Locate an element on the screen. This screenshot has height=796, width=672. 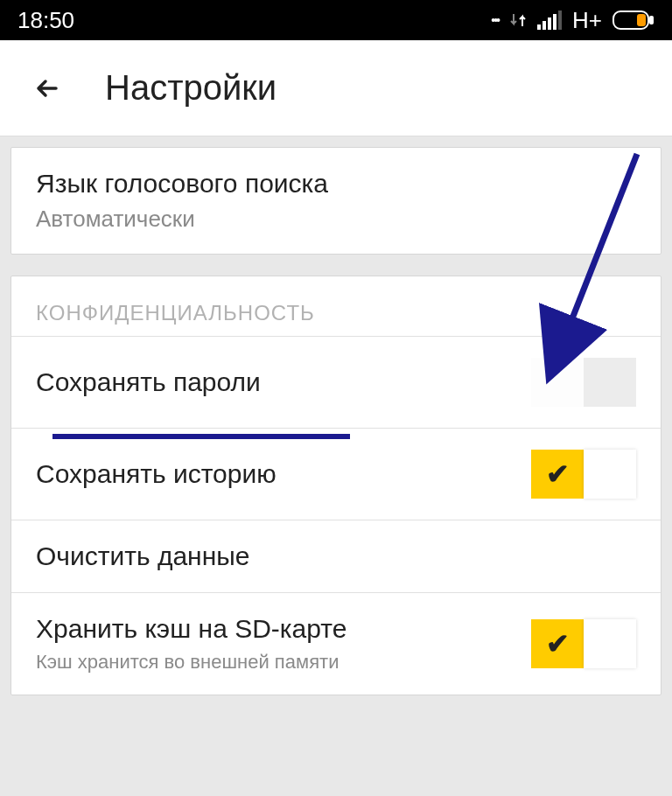
save-passwords-title: Сохранять пароли is located at coordinates (275, 382).